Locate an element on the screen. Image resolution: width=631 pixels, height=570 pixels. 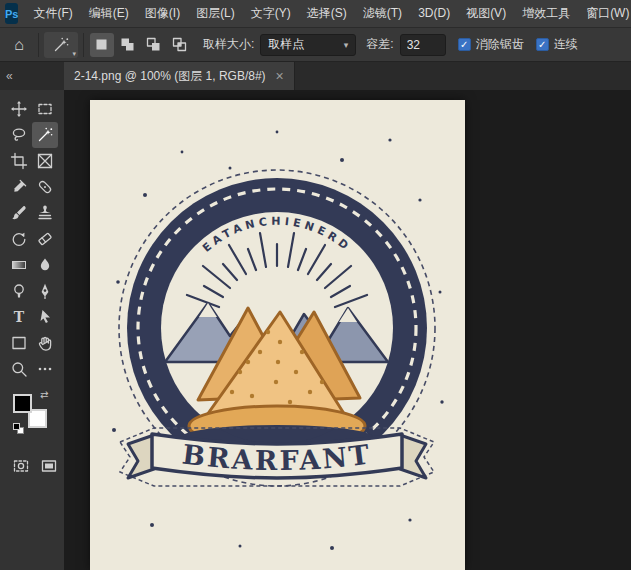
subtract-from-selection-icon is located at coordinates (154, 45).